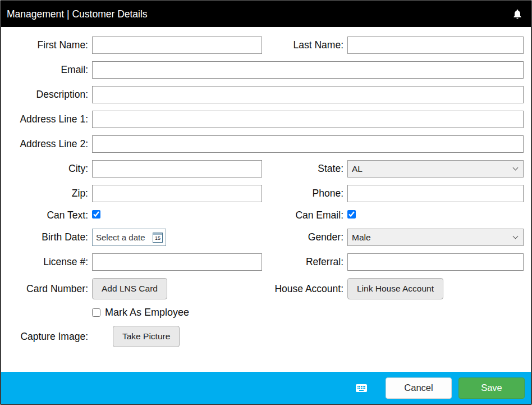  I want to click on save-button: Save, so click(492, 388).